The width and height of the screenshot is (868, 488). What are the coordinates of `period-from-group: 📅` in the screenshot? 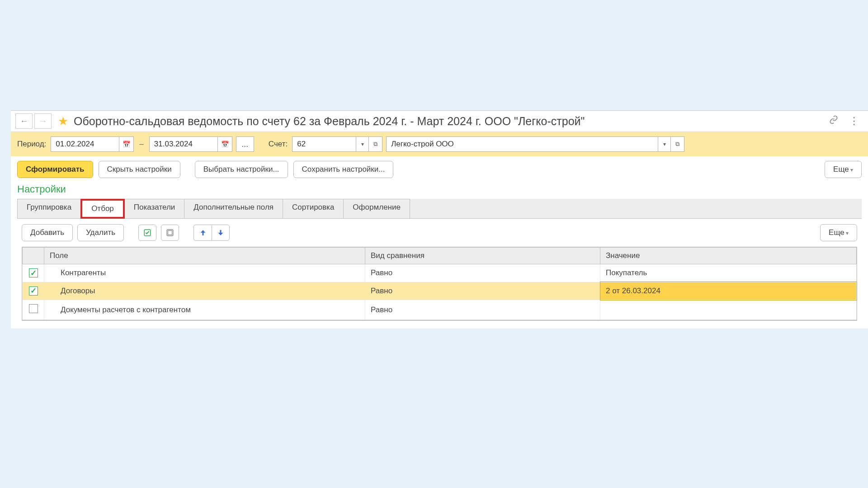 It's located at (92, 144).